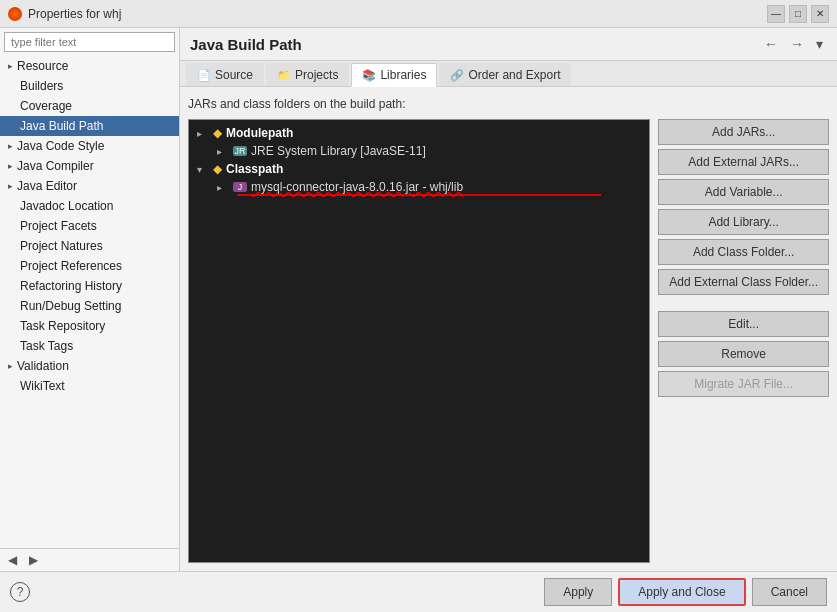 Image resolution: width=837 pixels, height=612 pixels. What do you see at coordinates (820, 44) in the screenshot?
I see `nav-dropdown-button: ▾` at bounding box center [820, 44].